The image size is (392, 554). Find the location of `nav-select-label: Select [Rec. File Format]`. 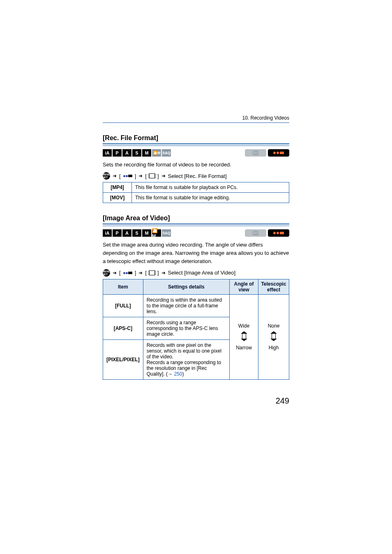

nav-select-label: Select [Rec. File Format] is located at coordinates (197, 176).